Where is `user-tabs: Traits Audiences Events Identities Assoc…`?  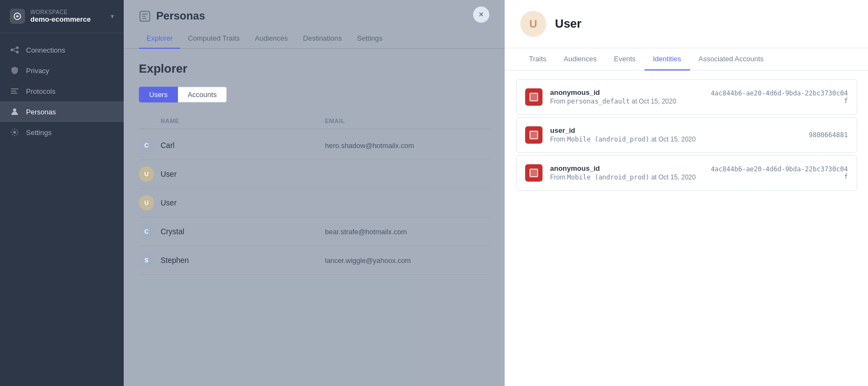
user-tabs: Traits Audiences Events Identities Assoc… is located at coordinates (687, 60).